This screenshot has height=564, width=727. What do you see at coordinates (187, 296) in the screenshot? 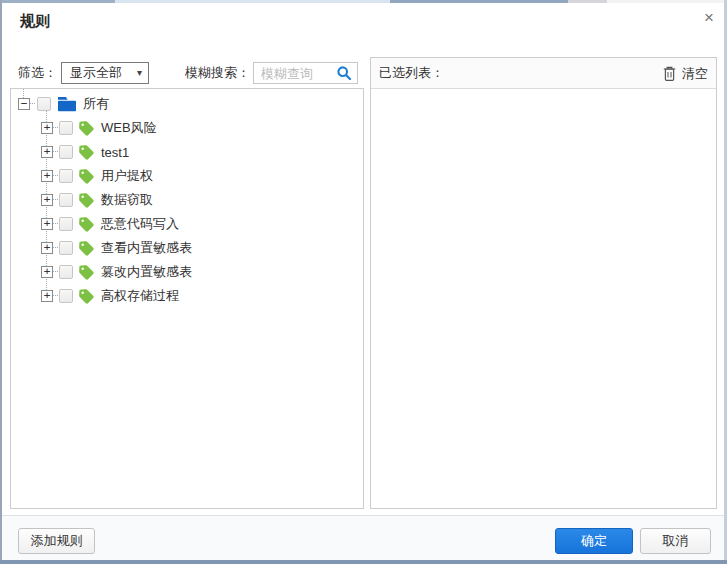
I see `tree-node: + 高权存储过程` at bounding box center [187, 296].